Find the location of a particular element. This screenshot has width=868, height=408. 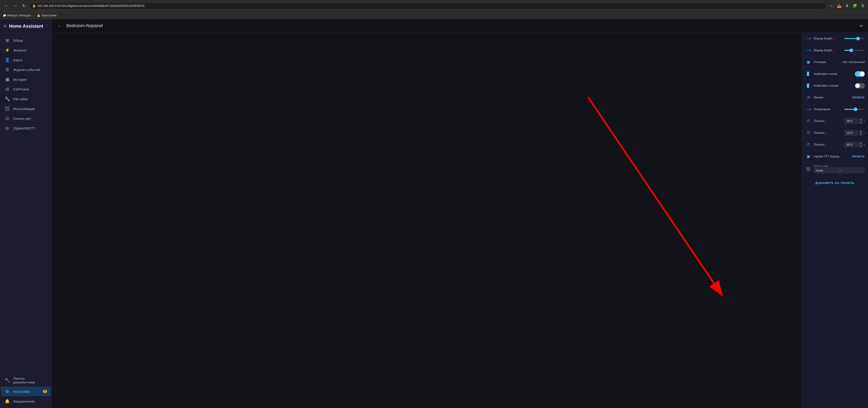

menu-button: ☰ is located at coordinates (863, 6).